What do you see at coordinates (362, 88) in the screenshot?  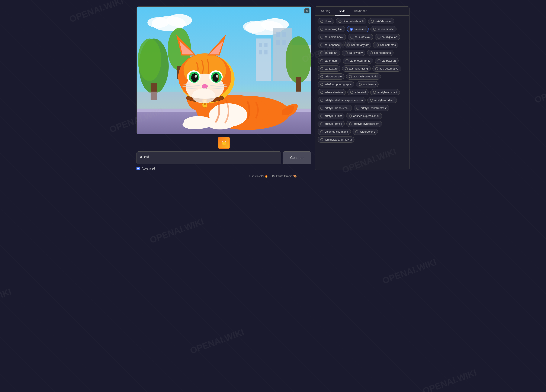 I see `right-panel: Setting Style Advanced Nonecinematic-def…` at bounding box center [362, 88].